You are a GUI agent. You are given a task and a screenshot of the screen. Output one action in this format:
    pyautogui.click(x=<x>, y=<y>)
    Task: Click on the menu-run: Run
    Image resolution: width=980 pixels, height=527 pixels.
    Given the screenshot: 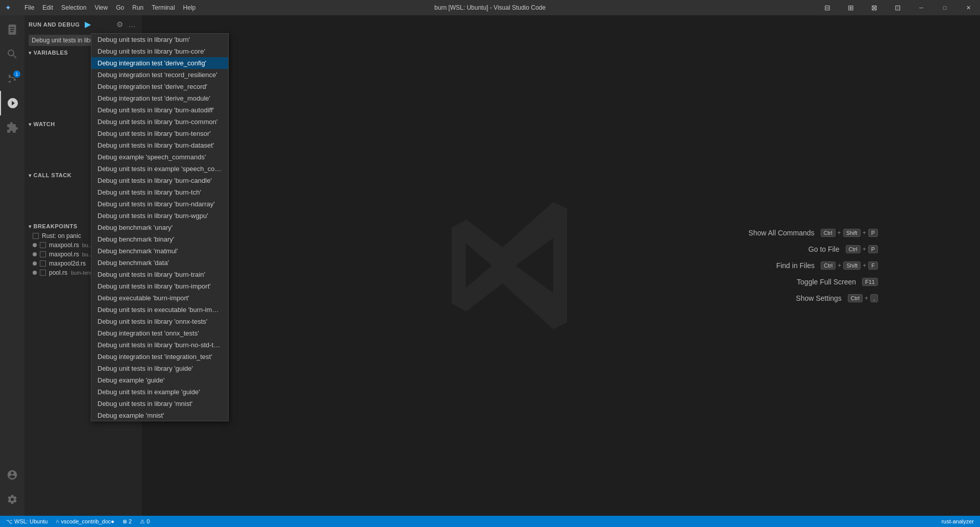 What is the action you would take?
    pyautogui.click(x=138, y=8)
    